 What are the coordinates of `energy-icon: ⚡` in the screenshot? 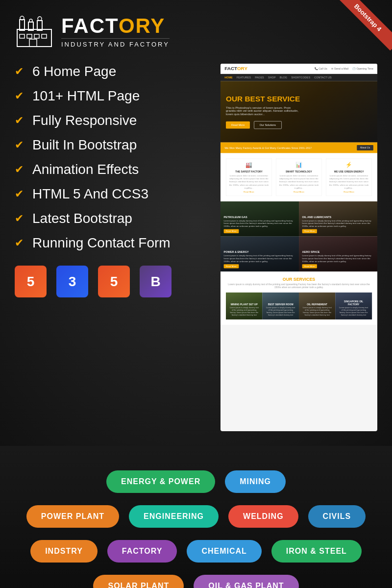 It's located at (349, 165).